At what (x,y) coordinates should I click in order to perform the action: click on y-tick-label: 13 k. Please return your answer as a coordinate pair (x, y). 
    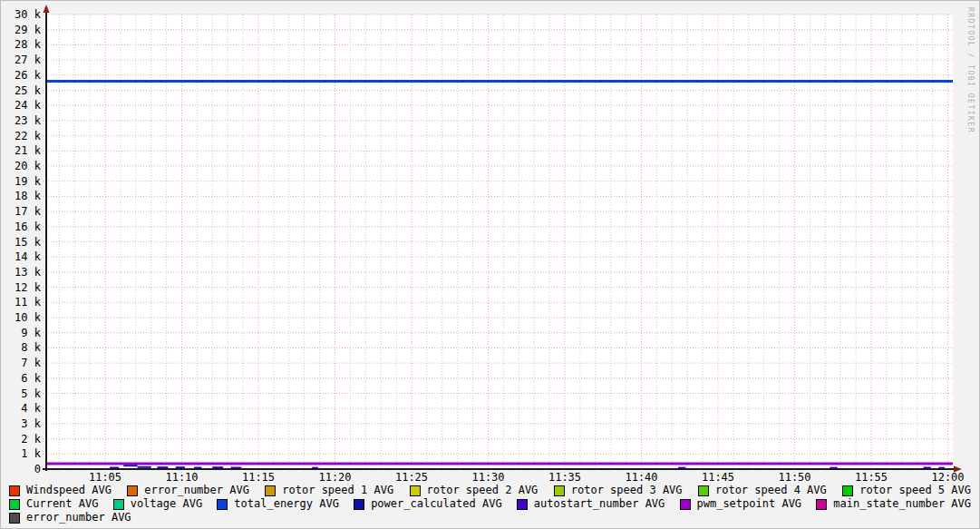
    Looking at the image, I should click on (28, 272).